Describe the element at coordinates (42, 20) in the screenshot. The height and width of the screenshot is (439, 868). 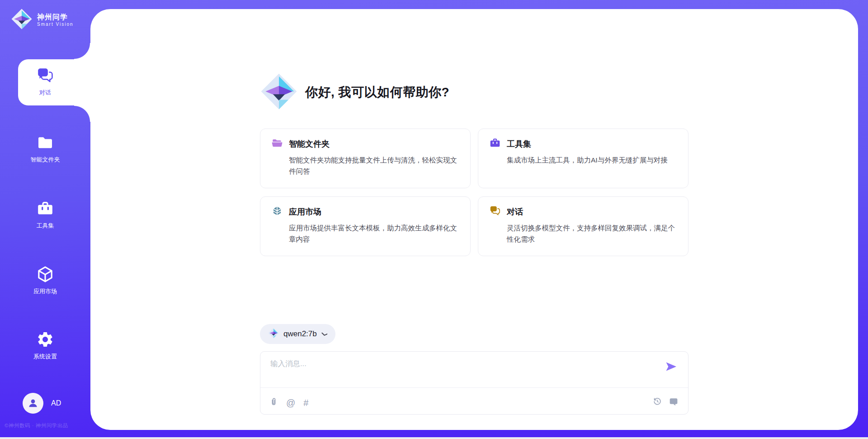
I see `brand: 神州问学 Smart Vision` at that location.